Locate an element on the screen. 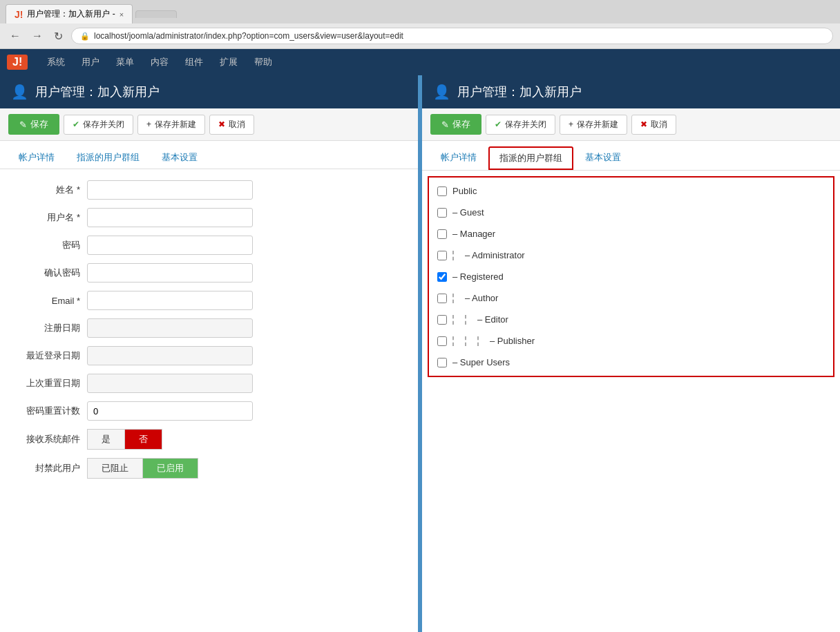 The width and height of the screenshot is (840, 632). group-checkbox-publisher is located at coordinates (442, 341).